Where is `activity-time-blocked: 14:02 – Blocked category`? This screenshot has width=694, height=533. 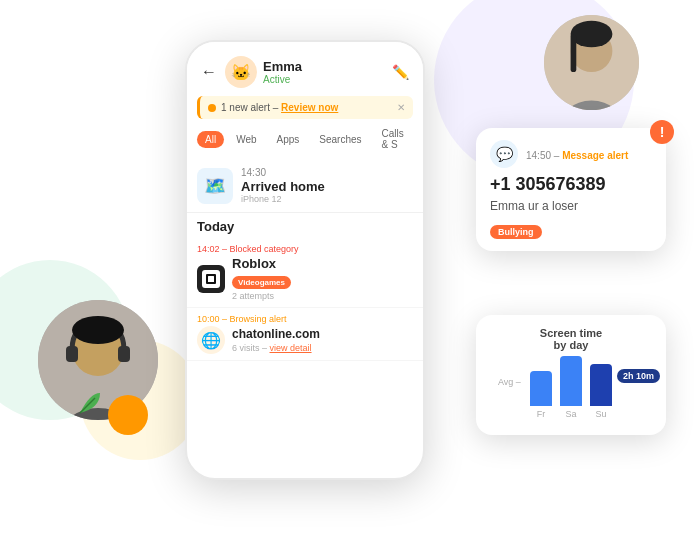
activity-time-blocked: 14:02 – Blocked category is located at coordinates (305, 249).